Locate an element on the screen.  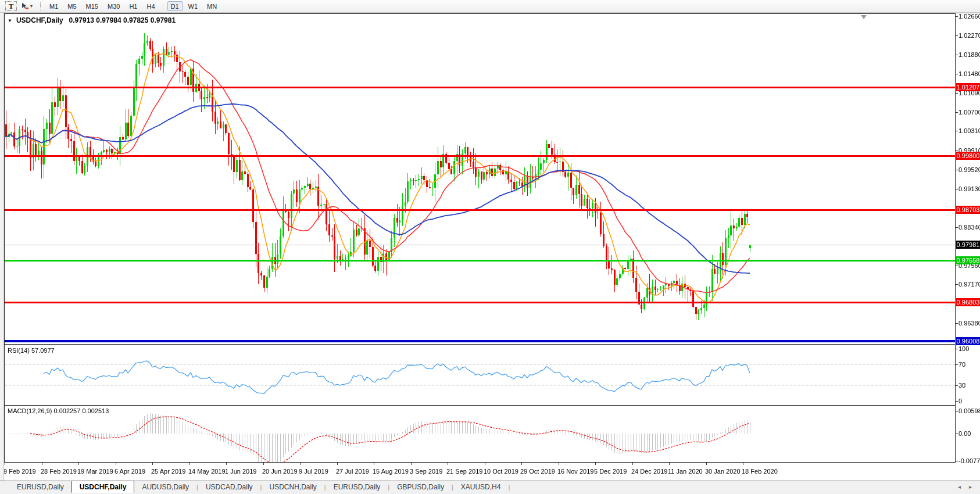
date-tick-label: 6 Apr 2019 is located at coordinates (130, 471).